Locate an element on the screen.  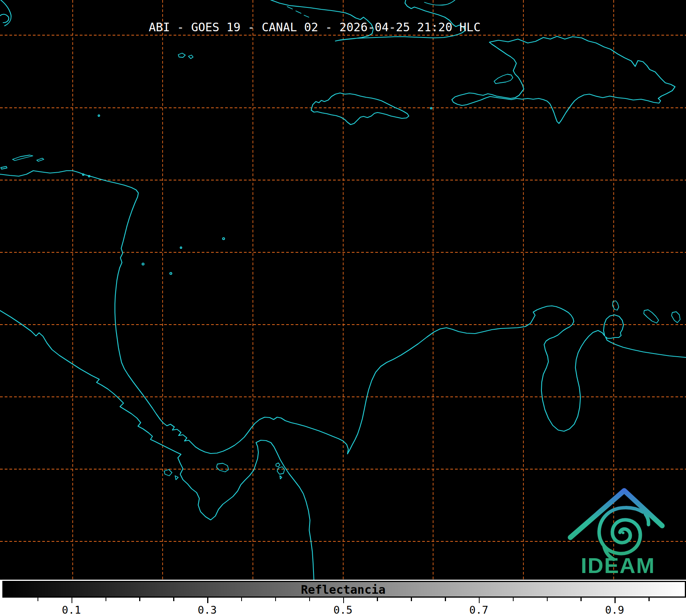
image-title: ABI - GOES 19 - CANAL 02 - 2026-04-25 21… is located at coordinates (315, 27).